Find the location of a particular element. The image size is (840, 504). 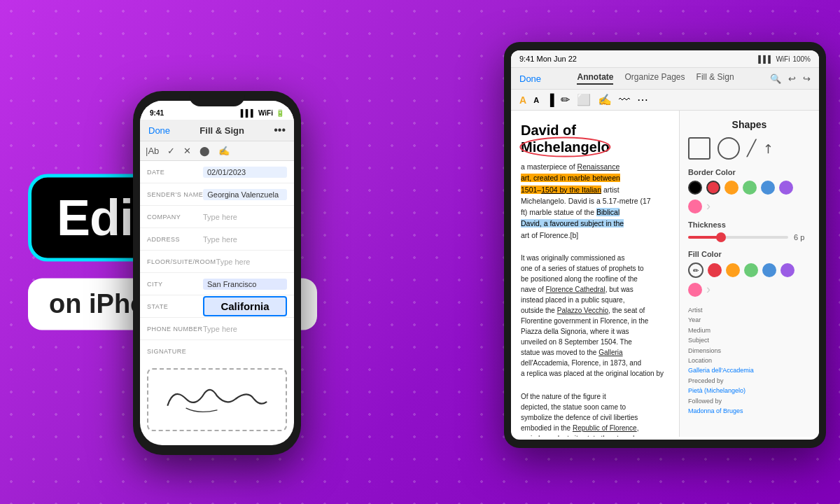

thickness-slider is located at coordinates (738, 237).